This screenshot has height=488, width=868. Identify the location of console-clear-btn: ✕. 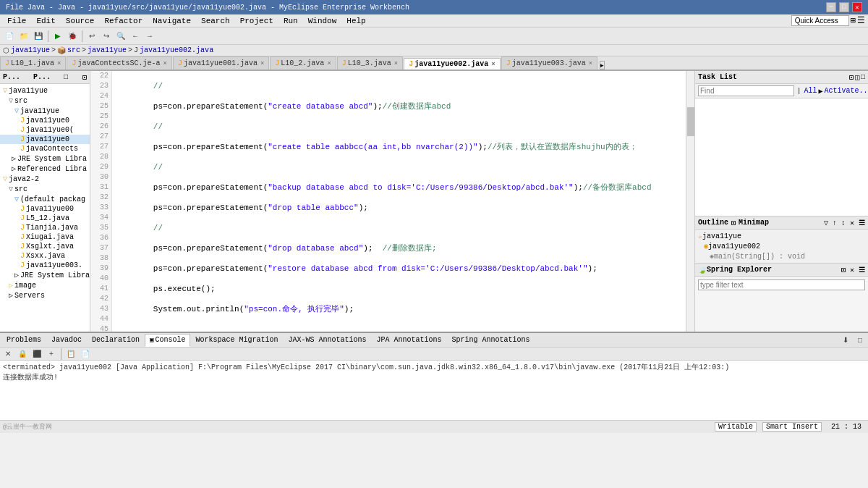
(8, 354).